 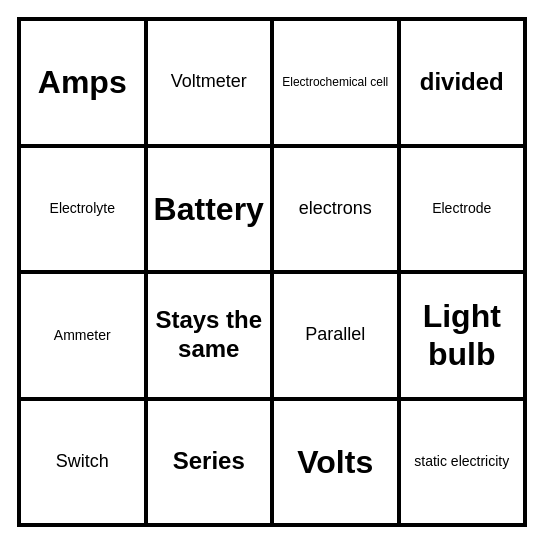 What do you see at coordinates (210, 335) in the screenshot?
I see `cell-text-r2c1: Stays the same` at bounding box center [210, 335].